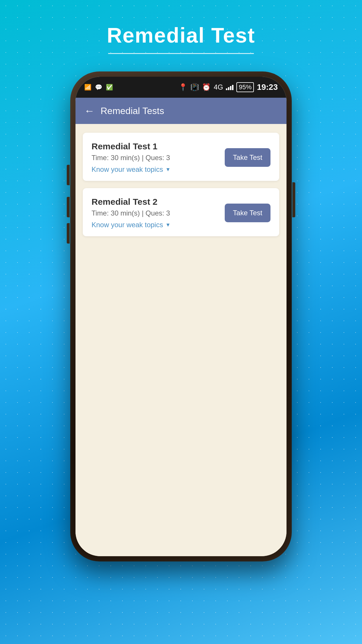 This screenshot has height=644, width=362. Describe the element at coordinates (99, 87) in the screenshot. I see `status-left: 📶 💬 ✅` at that location.